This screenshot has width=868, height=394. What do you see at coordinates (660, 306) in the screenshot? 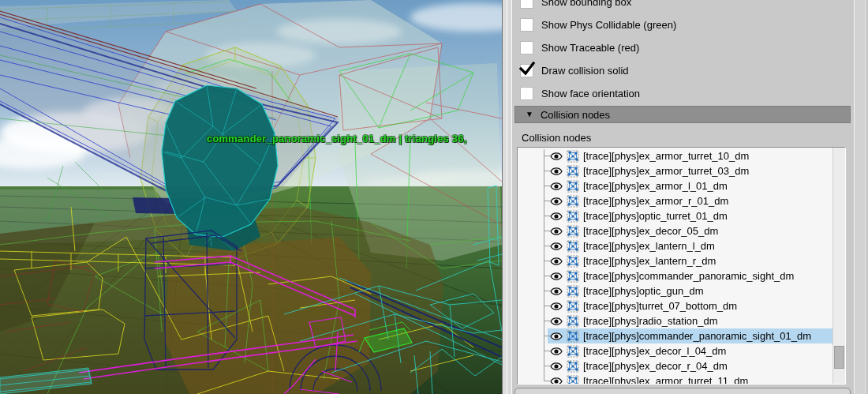
I see `collision-node-label: [trace][phys]turret_07_bottom_dm` at bounding box center [660, 306].